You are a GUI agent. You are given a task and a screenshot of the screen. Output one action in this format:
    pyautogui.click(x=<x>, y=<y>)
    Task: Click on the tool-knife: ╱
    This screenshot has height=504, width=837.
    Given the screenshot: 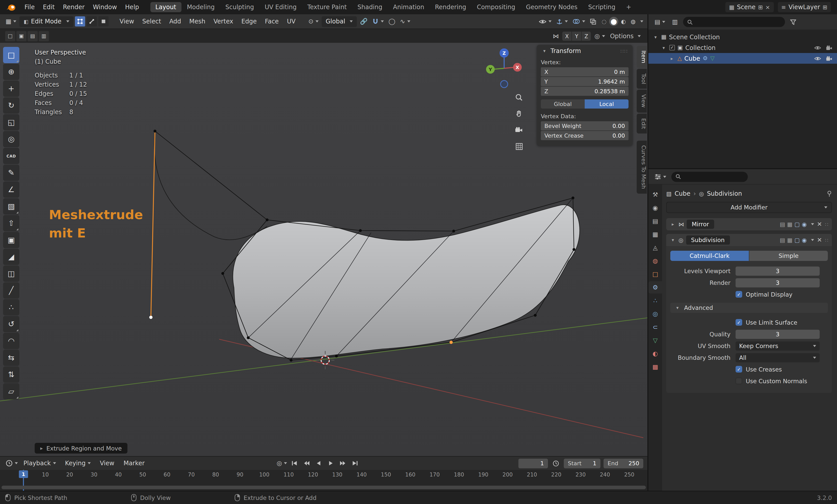 What is the action you would take?
    pyautogui.click(x=11, y=290)
    